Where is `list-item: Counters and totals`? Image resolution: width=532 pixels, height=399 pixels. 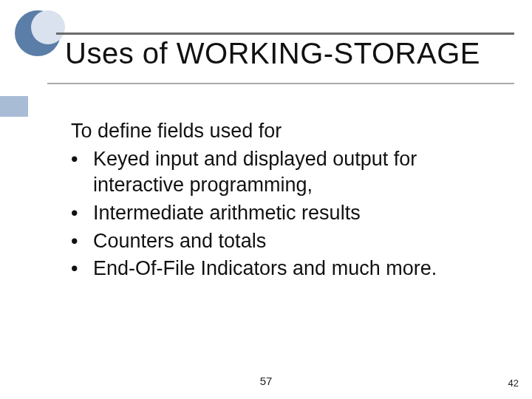 list-item: Counters and totals is located at coordinates (287, 242).